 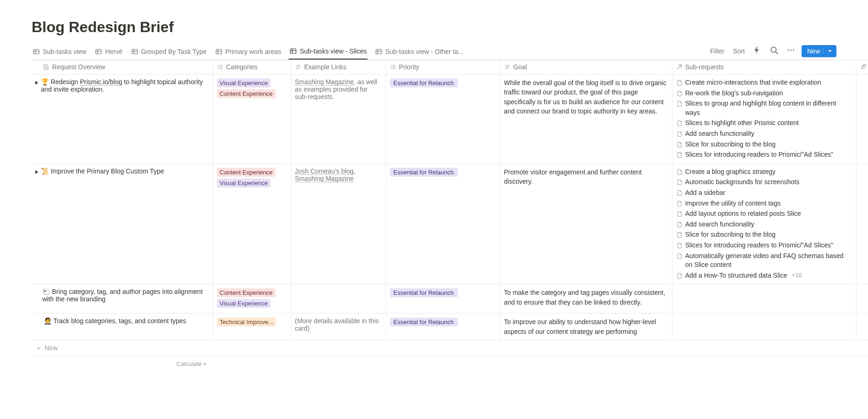 I want to click on more-button, so click(x=791, y=51).